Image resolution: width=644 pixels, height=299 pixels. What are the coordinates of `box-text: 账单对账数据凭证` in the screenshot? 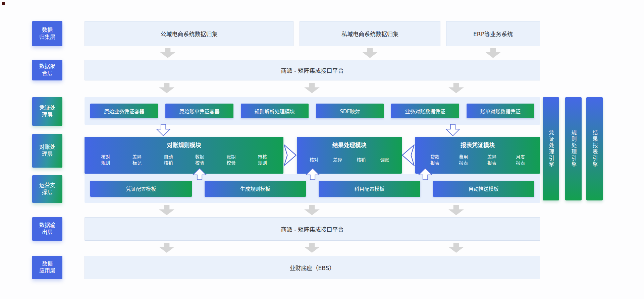 It's located at (500, 111).